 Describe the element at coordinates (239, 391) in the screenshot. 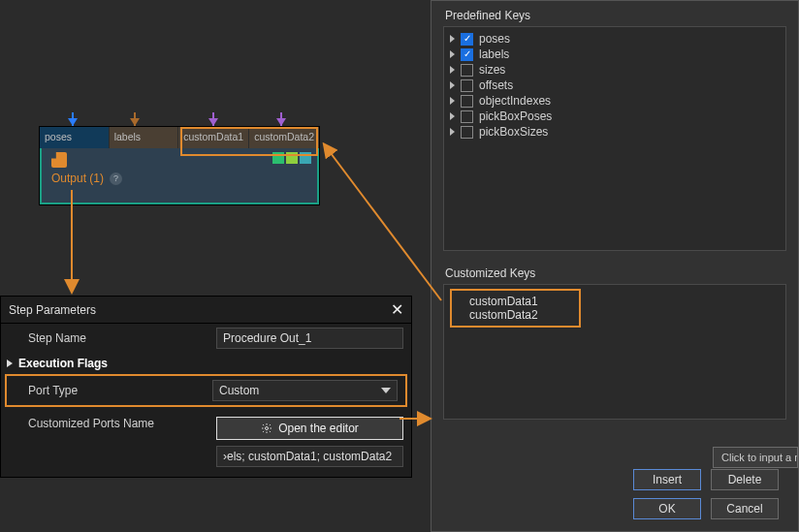

I see `port-type-value: Custom` at that location.